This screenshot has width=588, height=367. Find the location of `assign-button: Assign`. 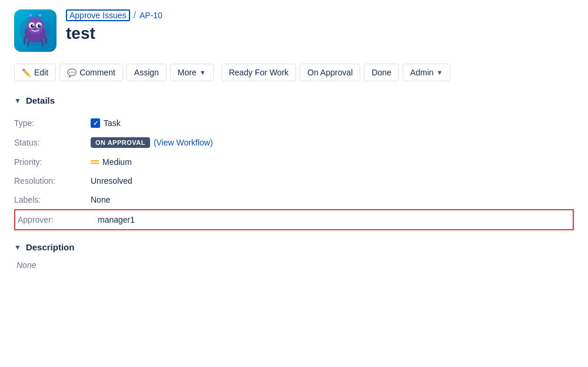

assign-button: Assign is located at coordinates (147, 72).